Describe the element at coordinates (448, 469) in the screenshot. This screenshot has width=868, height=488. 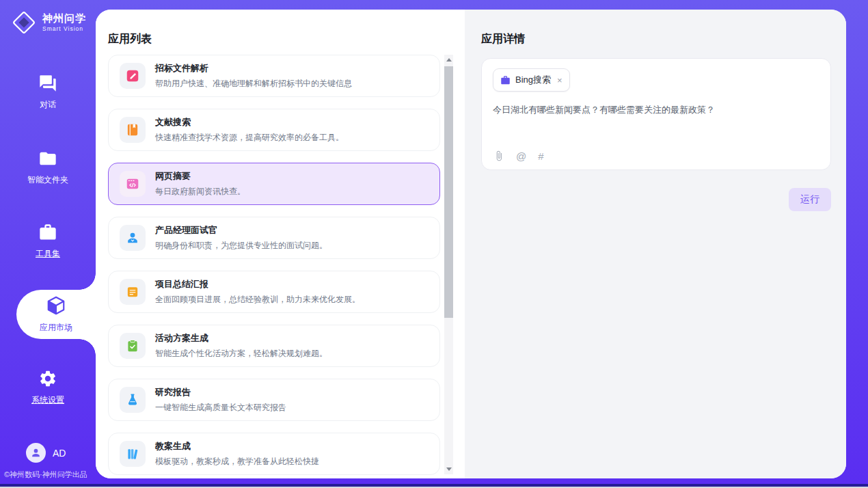
I see `scroll-down-button` at that location.